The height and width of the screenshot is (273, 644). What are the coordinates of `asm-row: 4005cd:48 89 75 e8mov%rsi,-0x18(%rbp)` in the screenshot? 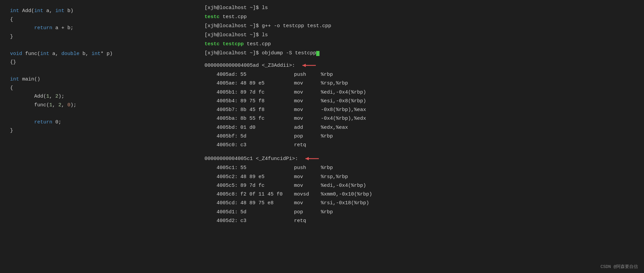 It's located at (290, 203).